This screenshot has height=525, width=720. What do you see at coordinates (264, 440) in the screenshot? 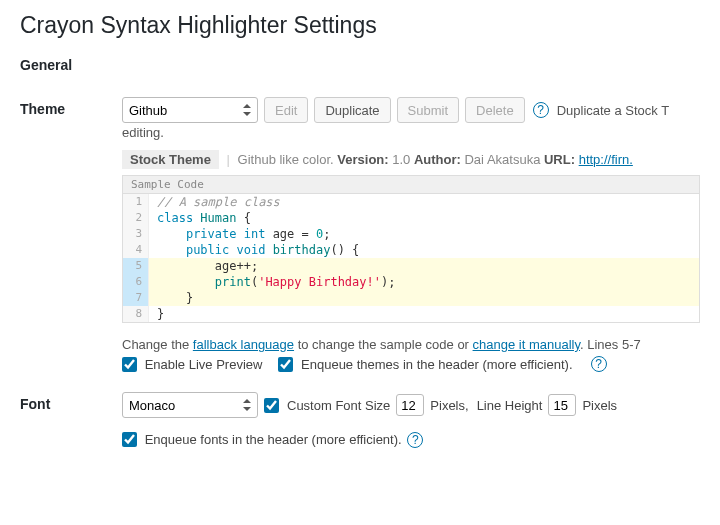
I see `enqueue-fonts-label: Enqueue fonts in the header (more effici…` at bounding box center [264, 440].